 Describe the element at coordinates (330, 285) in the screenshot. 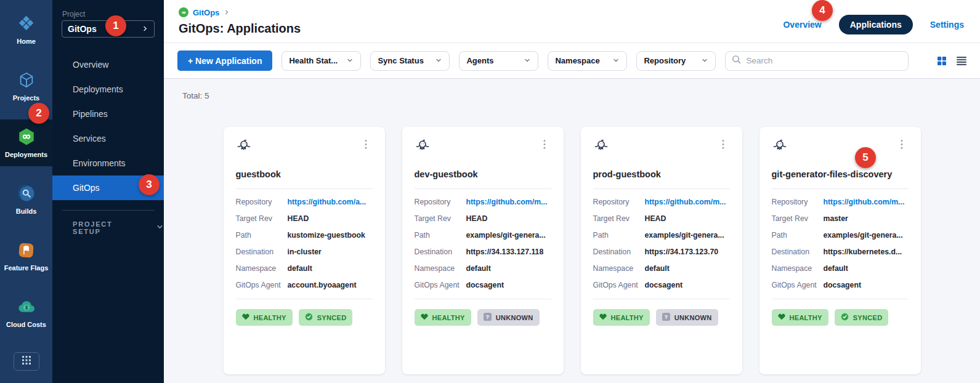

I see `field-value: account.byoaagent` at that location.